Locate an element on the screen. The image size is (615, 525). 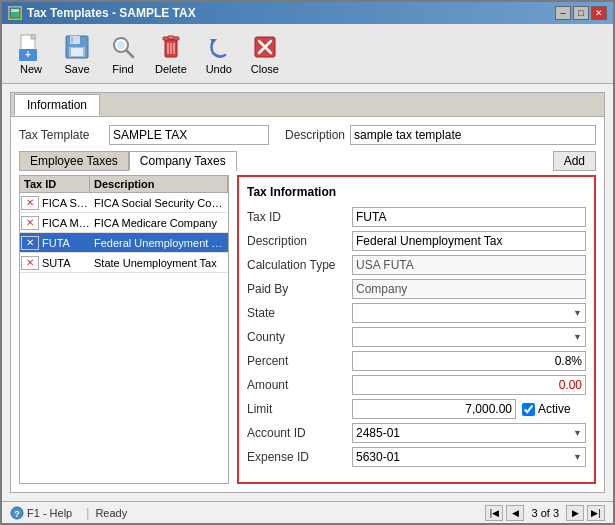
save-button: Save is located at coordinates (77, 54).